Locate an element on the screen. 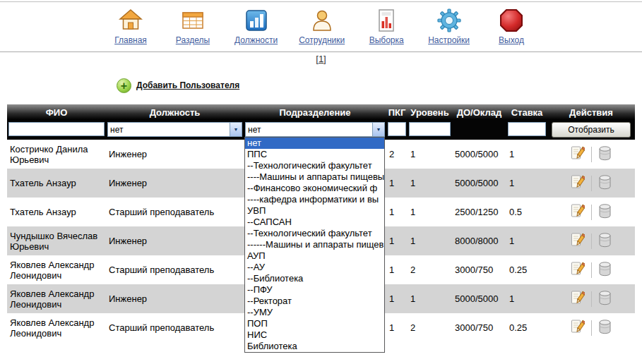 This screenshot has width=642, height=364. rate-filter-input is located at coordinates (527, 129).